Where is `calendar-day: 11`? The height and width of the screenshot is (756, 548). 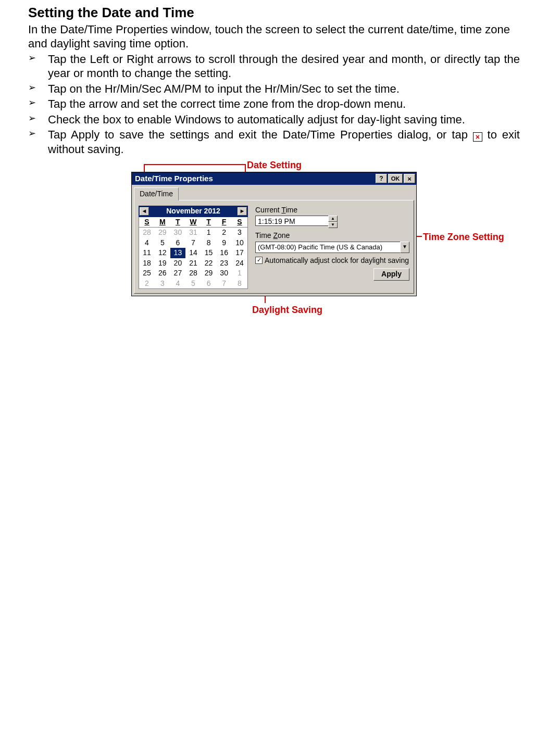
calendar-day: 11 is located at coordinates (147, 253).